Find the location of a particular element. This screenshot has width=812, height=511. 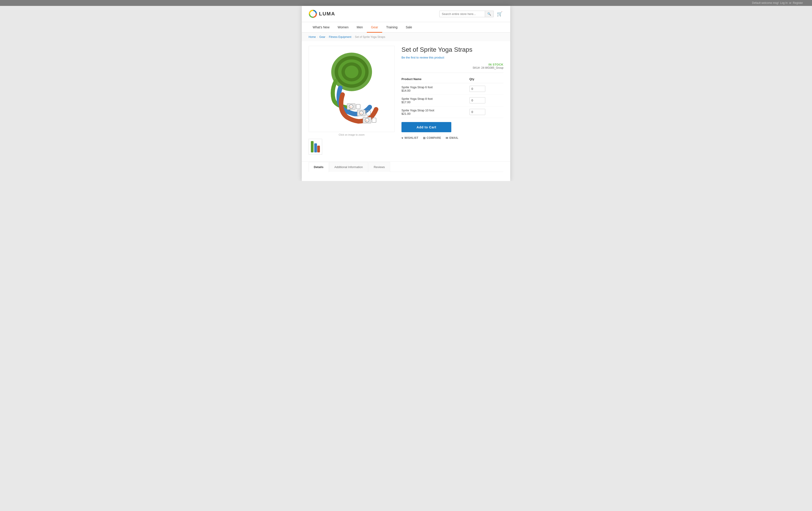

compare-link: ⊞ COMPARE is located at coordinates (432, 138).